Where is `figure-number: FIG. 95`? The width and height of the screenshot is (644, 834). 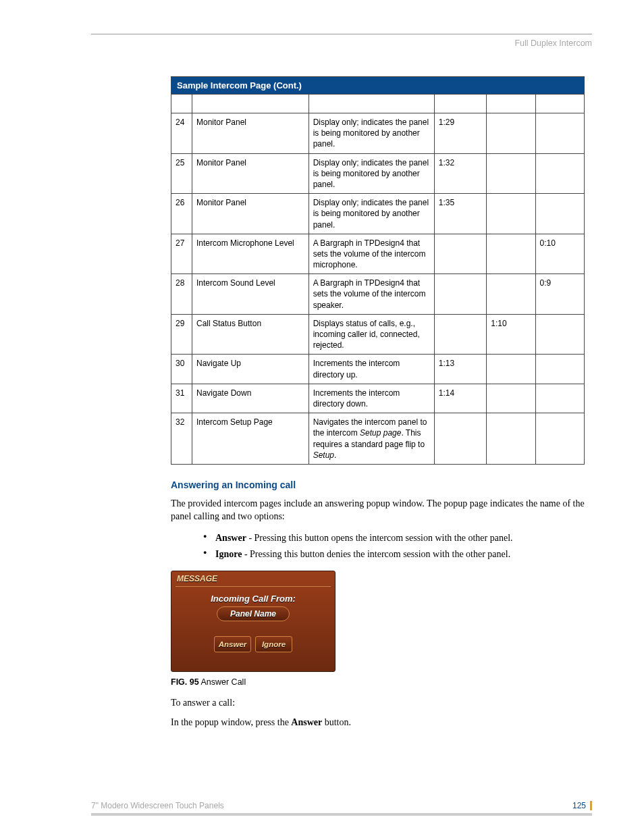
figure-number: FIG. 95 is located at coordinates (185, 682).